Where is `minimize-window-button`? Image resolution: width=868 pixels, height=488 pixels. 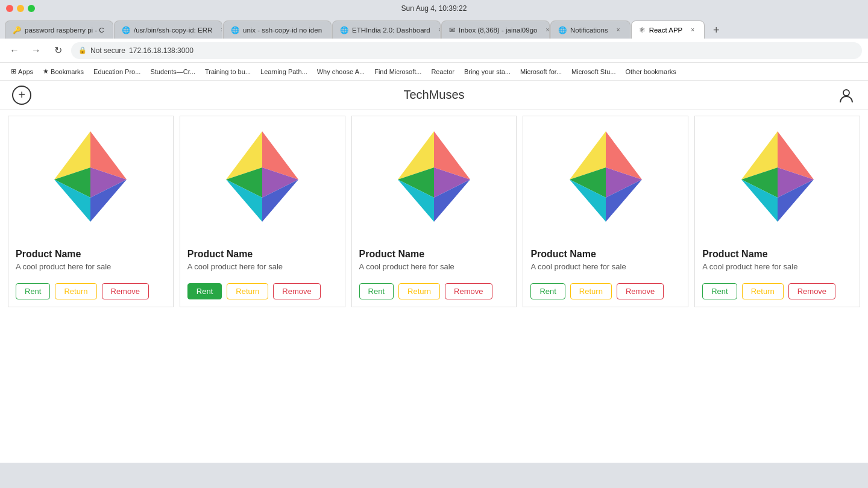
minimize-window-button is located at coordinates (20, 8).